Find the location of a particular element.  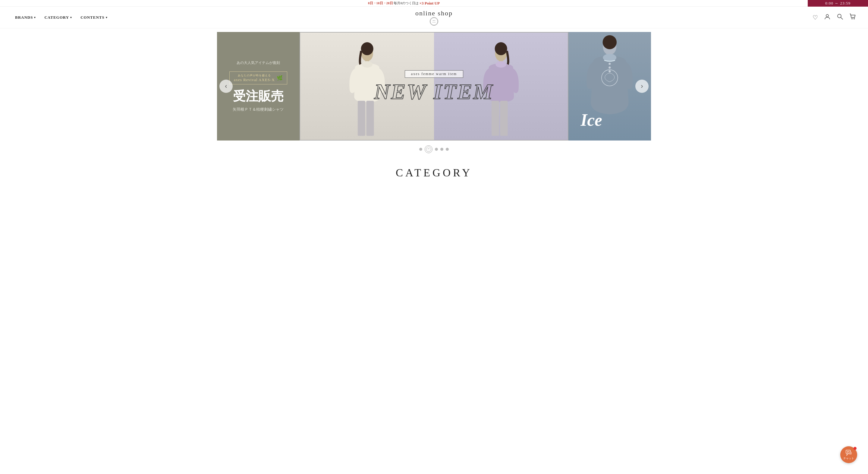

warm-tag-label: axes femme warm item is located at coordinates (434, 74).